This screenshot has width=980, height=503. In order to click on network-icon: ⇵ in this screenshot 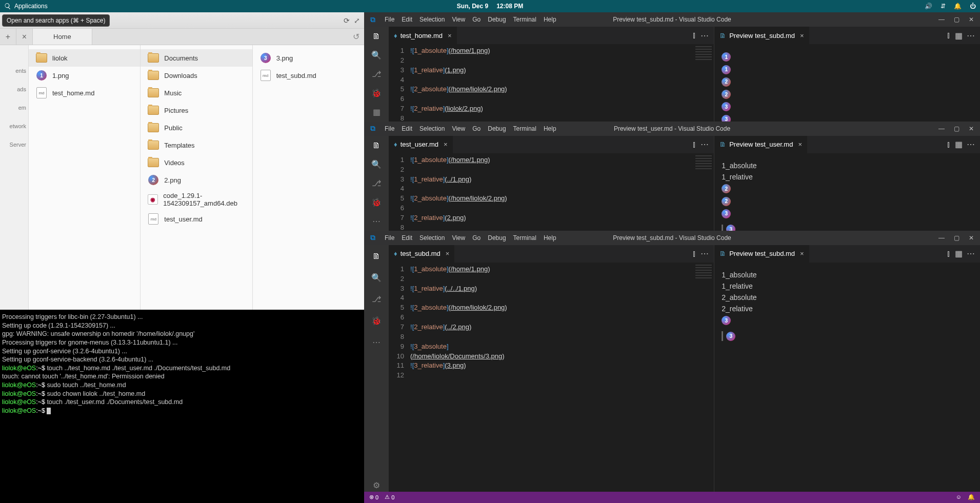, I will do `click(943, 6)`.